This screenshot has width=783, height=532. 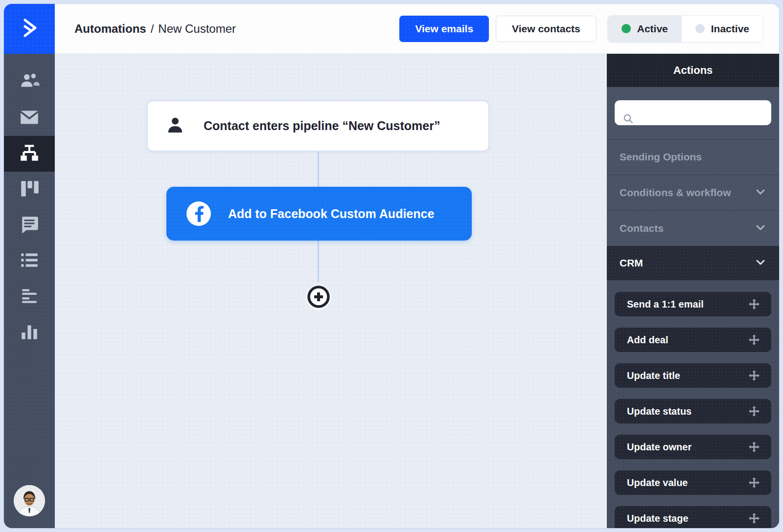 I want to click on toggle-active: Active, so click(x=645, y=29).